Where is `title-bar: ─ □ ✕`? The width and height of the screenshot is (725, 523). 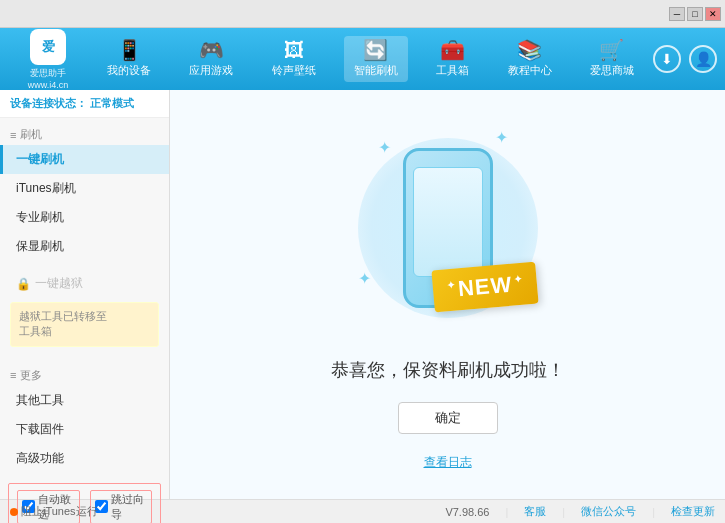 title-bar: ─ □ ✕ is located at coordinates (362, 14).